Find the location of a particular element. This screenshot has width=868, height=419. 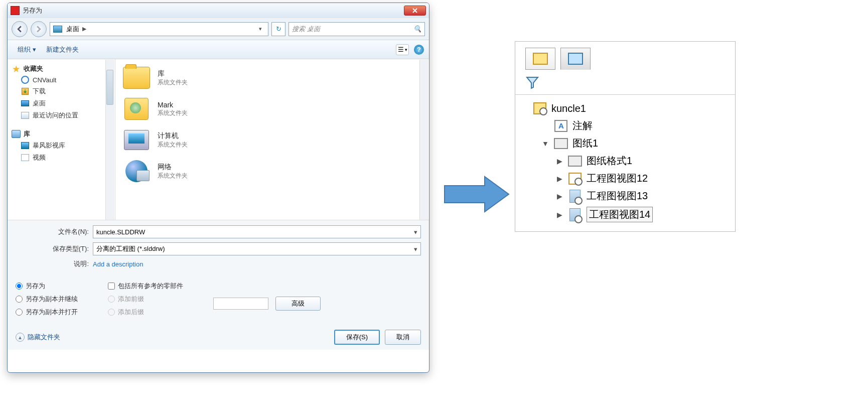

folder-entry-libraries: 库系统文件夹 is located at coordinates (272, 78).